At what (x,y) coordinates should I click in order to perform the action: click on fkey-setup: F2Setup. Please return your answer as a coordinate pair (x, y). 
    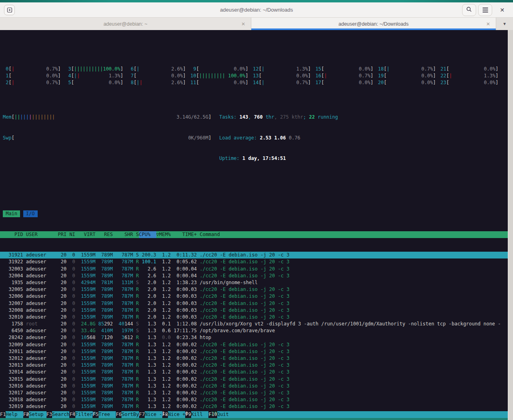
    Looking at the image, I should click on (35, 414).